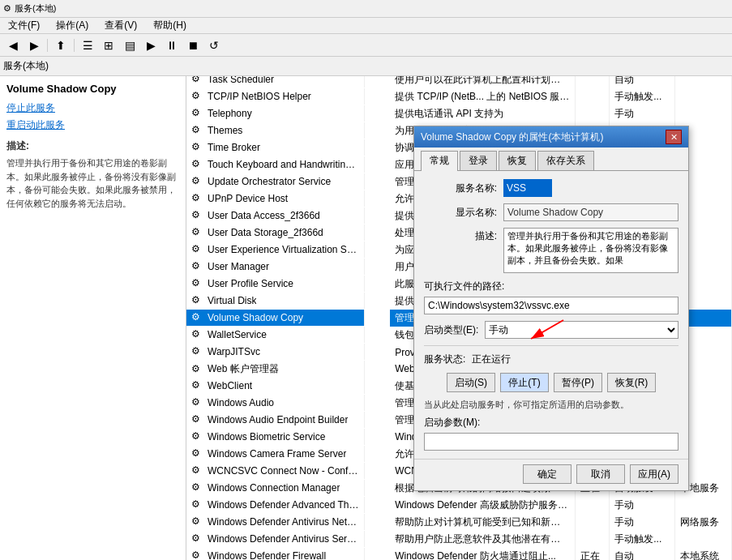 The image size is (732, 560). I want to click on service-startup-cell: 手动触发..., so click(642, 97).